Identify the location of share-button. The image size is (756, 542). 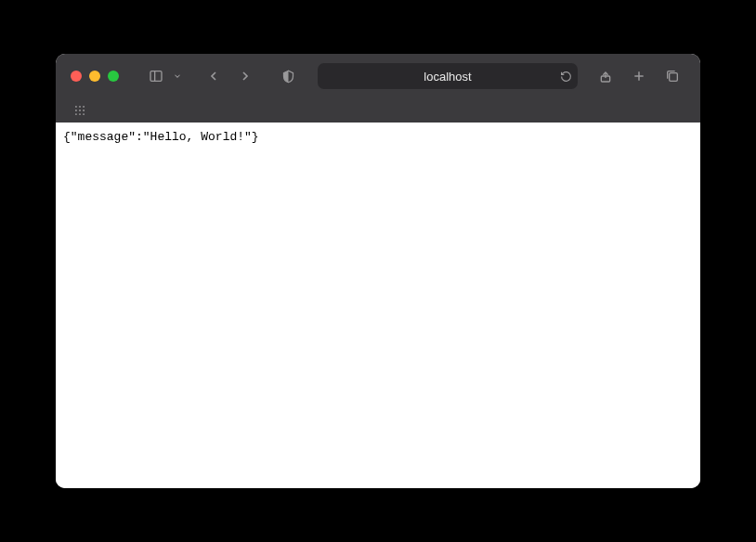
(606, 76).